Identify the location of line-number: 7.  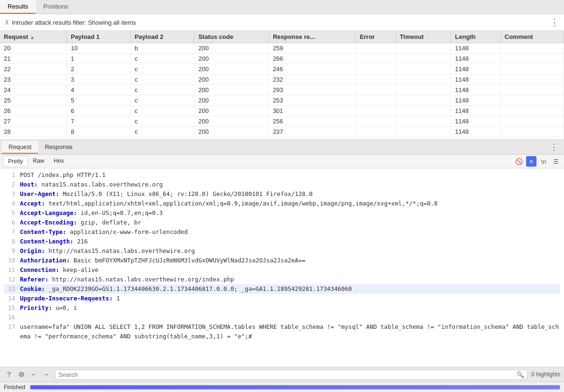
(9, 232).